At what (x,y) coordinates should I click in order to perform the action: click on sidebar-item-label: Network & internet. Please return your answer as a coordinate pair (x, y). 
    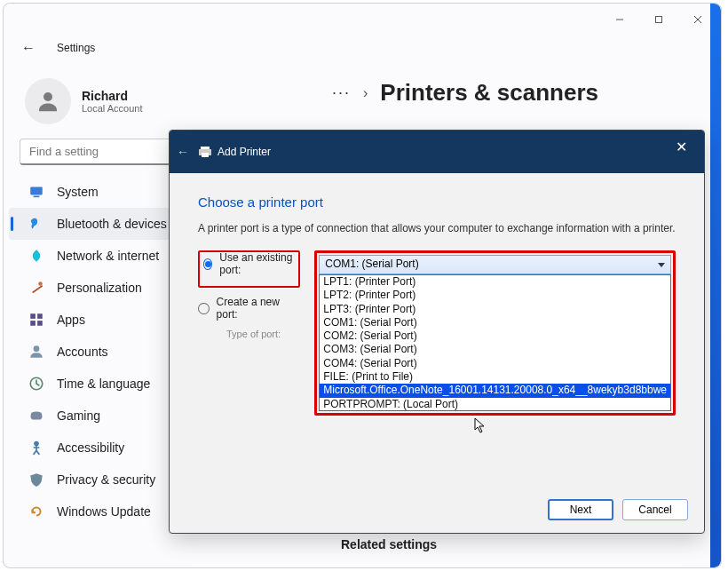
    Looking at the image, I should click on (108, 256).